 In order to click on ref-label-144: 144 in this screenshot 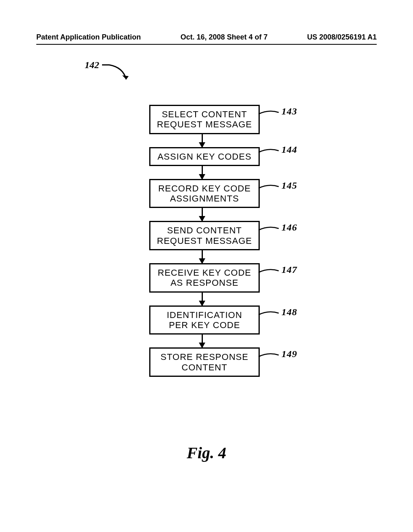, I will do `click(290, 150)`.